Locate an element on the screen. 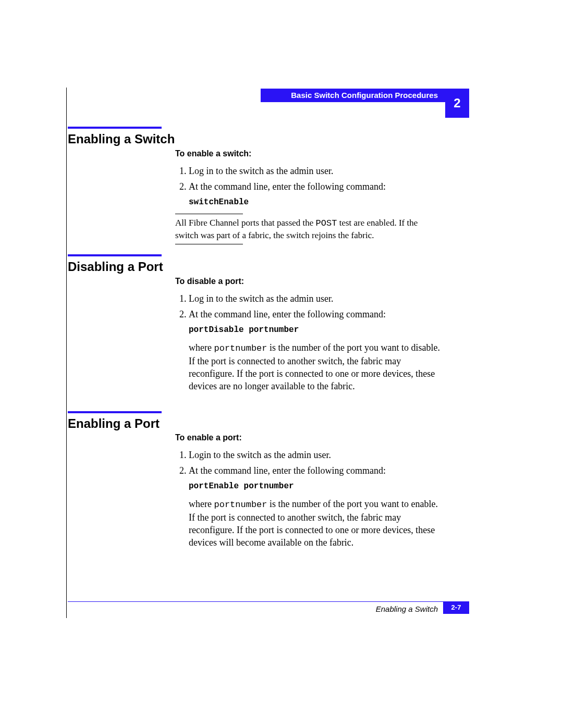 The width and height of the screenshot is (563, 728). section-title: Enabling a Port is located at coordinates (256, 424).